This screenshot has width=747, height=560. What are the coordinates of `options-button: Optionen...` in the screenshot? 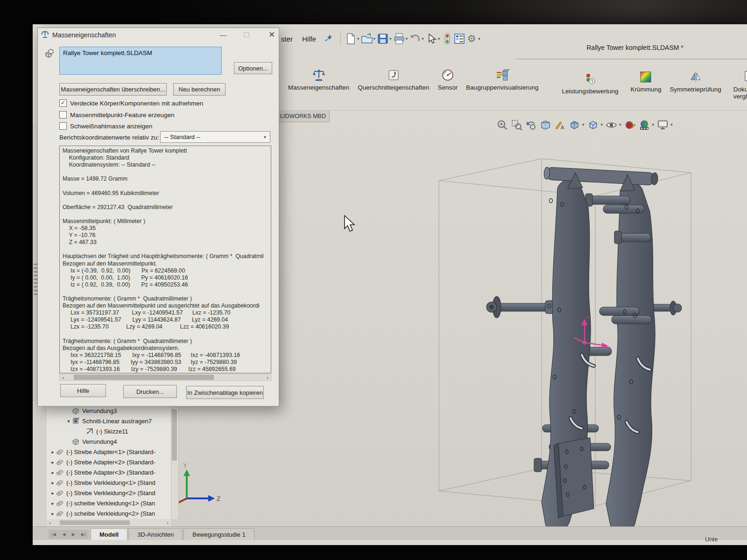 It's located at (253, 68).